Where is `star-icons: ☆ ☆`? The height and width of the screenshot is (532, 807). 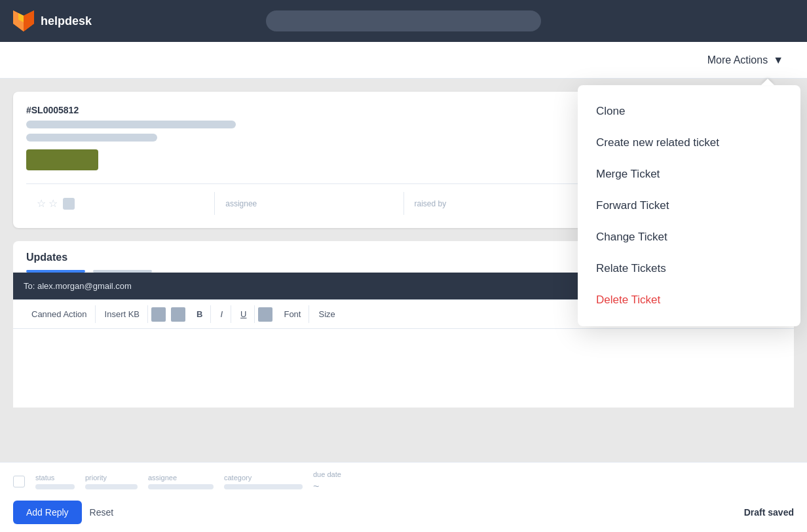
star-icons: ☆ ☆ is located at coordinates (47, 203).